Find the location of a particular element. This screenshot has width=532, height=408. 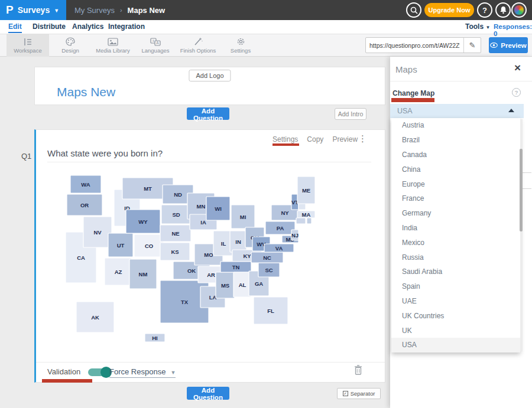

delete-question-button is located at coordinates (358, 371).